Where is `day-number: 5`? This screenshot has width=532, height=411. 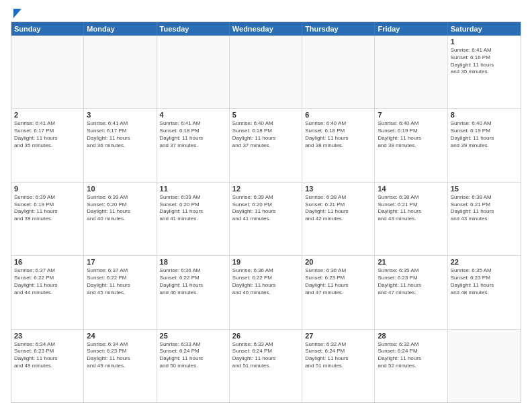
day-number: 5 is located at coordinates (266, 115).